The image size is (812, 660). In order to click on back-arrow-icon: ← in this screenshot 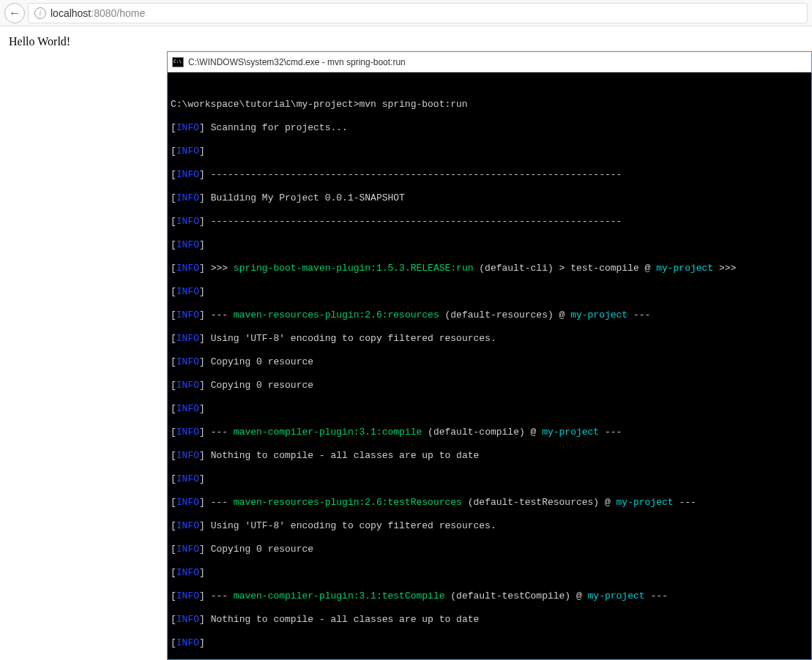, I will do `click(15, 13)`.